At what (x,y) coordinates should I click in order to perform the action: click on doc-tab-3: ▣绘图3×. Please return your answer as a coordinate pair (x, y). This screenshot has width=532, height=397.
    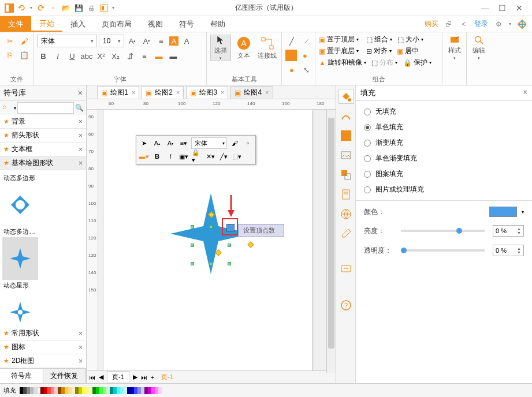
    Looking at the image, I should click on (207, 92).